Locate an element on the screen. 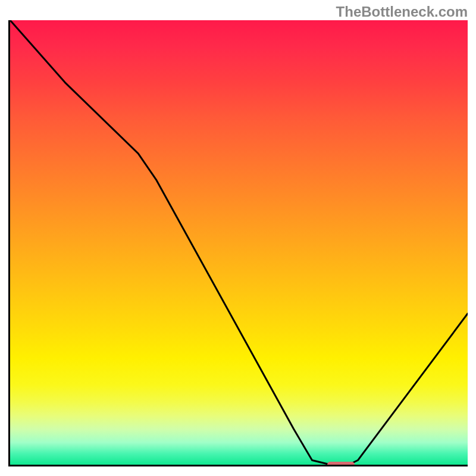 The image size is (476, 476). optimal-point-marker is located at coordinates (341, 464).